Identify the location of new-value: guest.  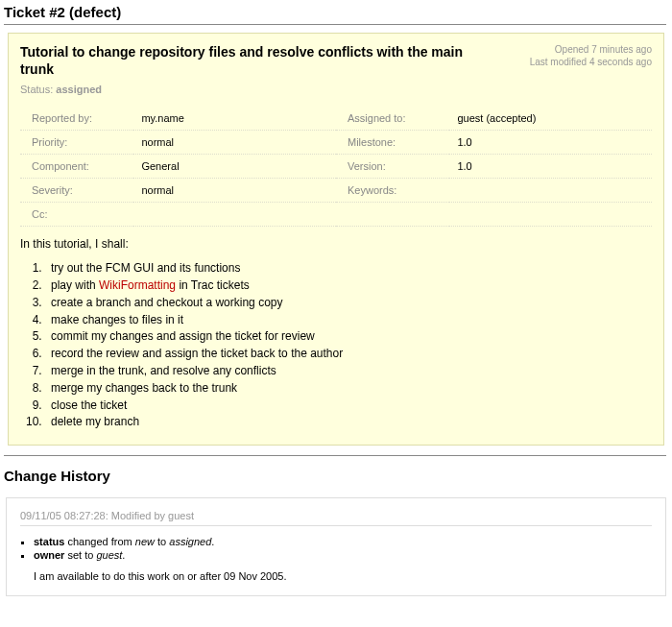
(109, 555).